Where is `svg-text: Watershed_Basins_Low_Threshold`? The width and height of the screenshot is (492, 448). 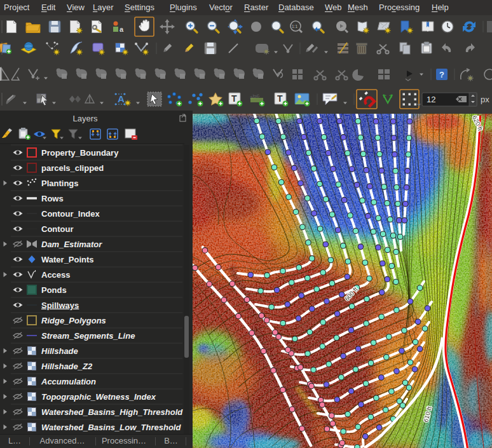
svg-text: Watershed_Basins_Low_Threshold is located at coordinates (111, 427).